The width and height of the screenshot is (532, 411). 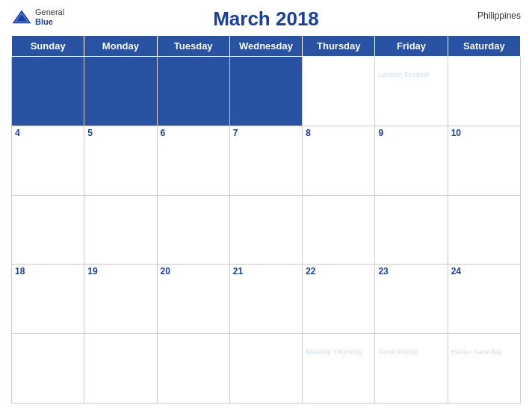 What do you see at coordinates (194, 271) in the screenshot?
I see `day-number: 20` at bounding box center [194, 271].